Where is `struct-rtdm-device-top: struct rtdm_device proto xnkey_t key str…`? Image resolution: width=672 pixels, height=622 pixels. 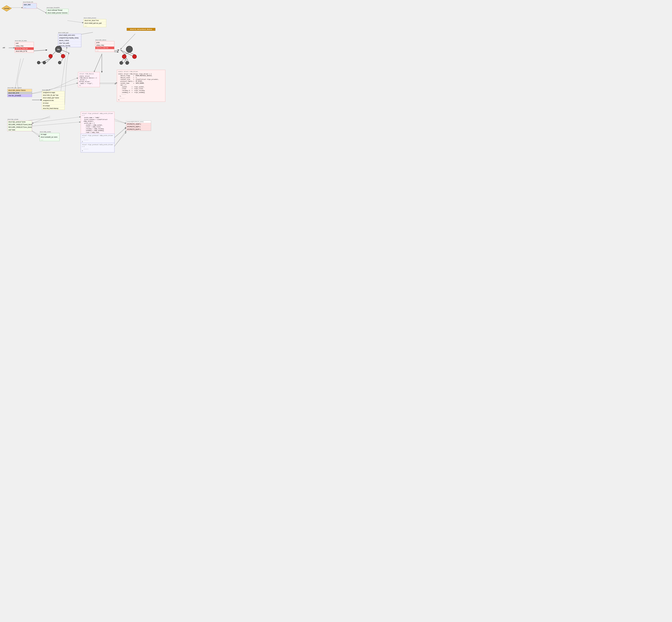 struct-rtdm-device-top: struct rtdm_device proto xnkey_t key str… is located at coordinates (105, 46).